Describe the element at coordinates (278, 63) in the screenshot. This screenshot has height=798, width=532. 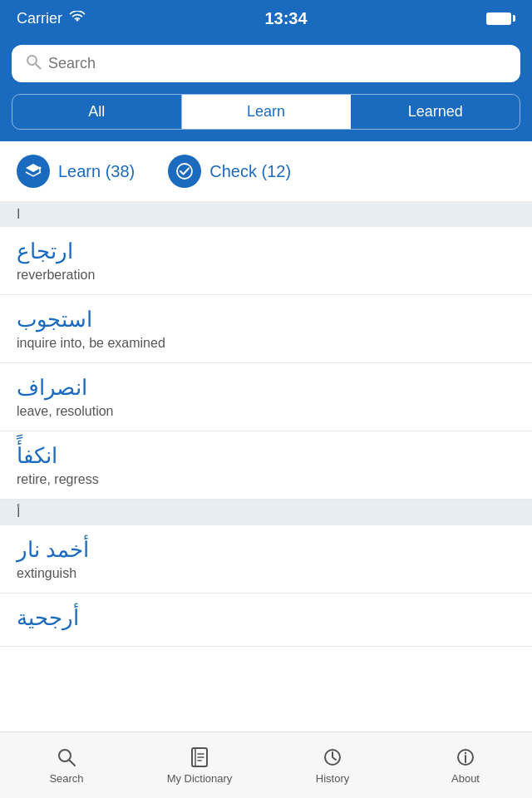
I see `search-input` at that location.